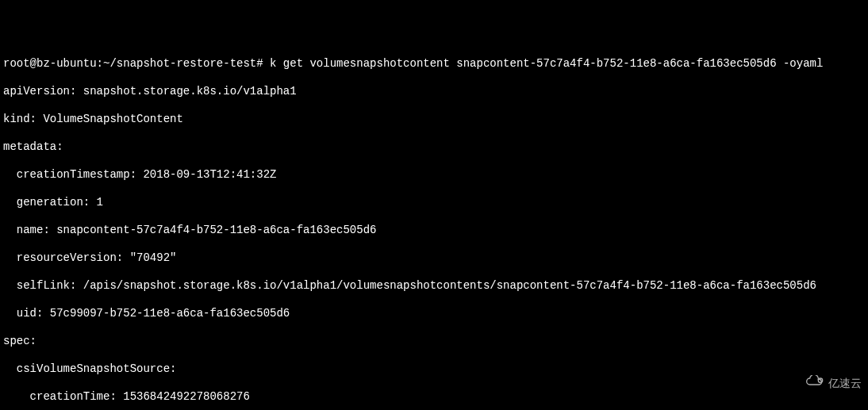 The image size is (868, 410). Describe the element at coordinates (434, 120) in the screenshot. I see `yaml-kind: kind: VolumeSnapshotContent` at that location.